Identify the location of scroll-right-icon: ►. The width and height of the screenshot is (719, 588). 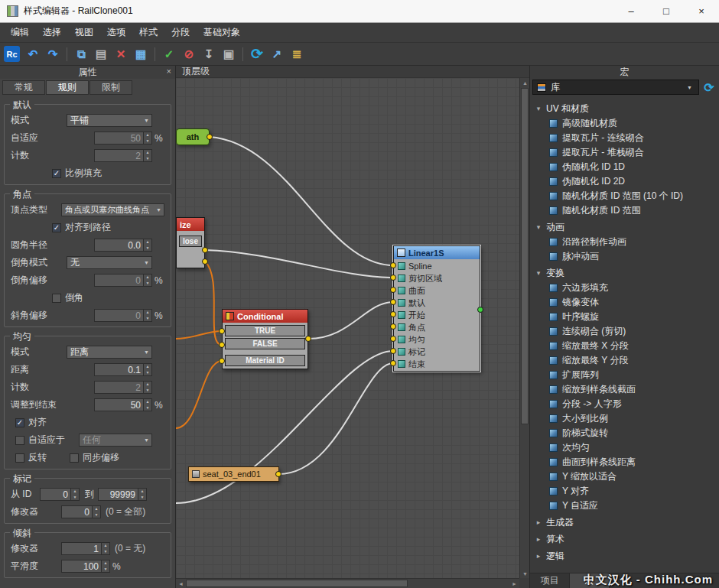
(514, 583).